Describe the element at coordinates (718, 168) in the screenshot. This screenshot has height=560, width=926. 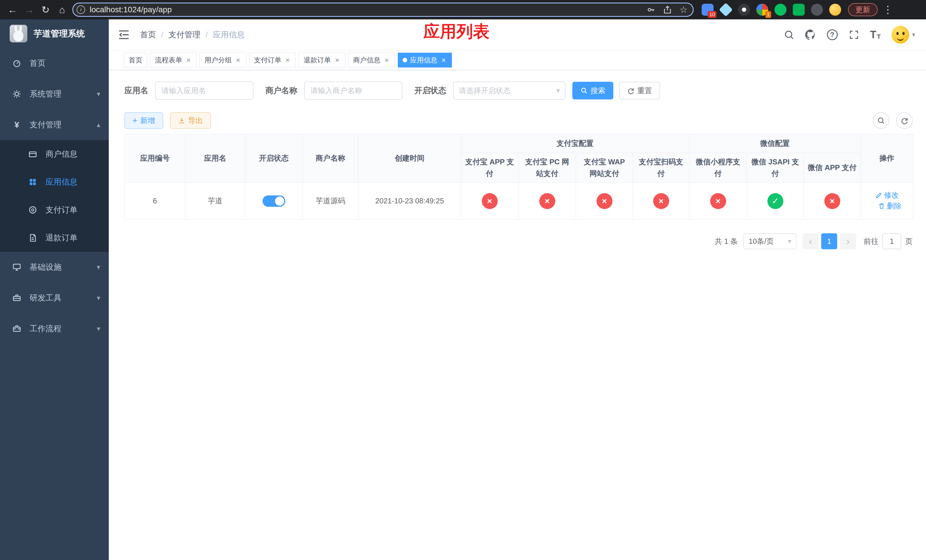
I see `col-header-wechat-mini: 微信小程序支付` at that location.